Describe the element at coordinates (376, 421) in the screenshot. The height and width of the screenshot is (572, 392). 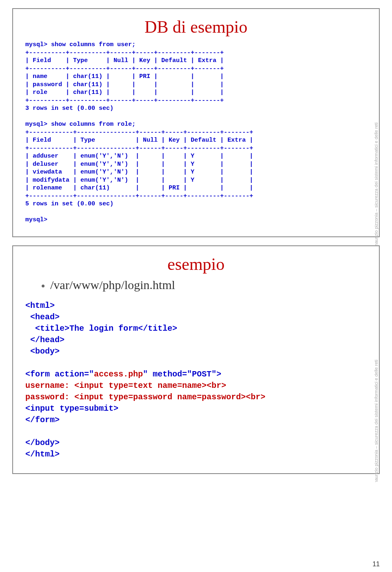
I see `copyright-text: © 2006-2008 maurizio pizzonia – sicurezz…` at that location.